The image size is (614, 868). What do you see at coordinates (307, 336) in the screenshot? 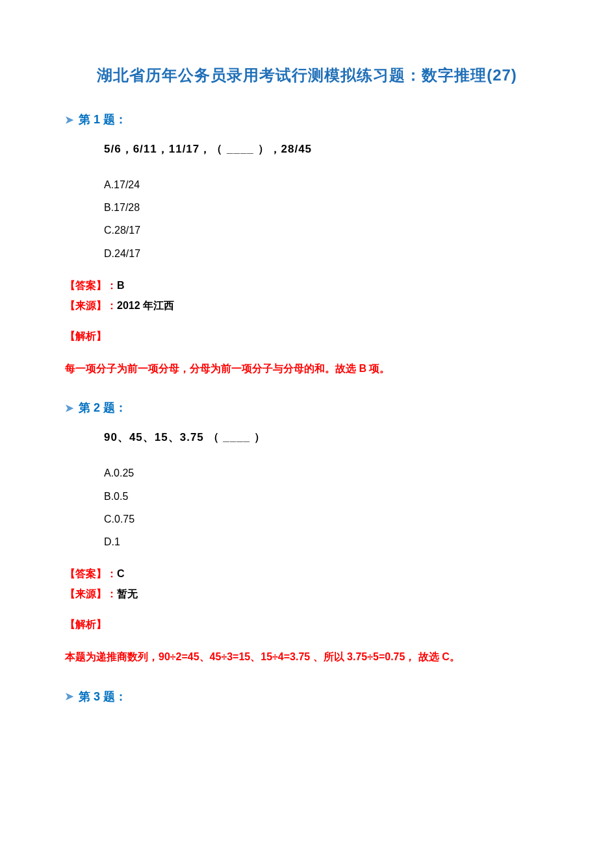
I see `question-1-analysis-label: 【解析】` at bounding box center [307, 336].